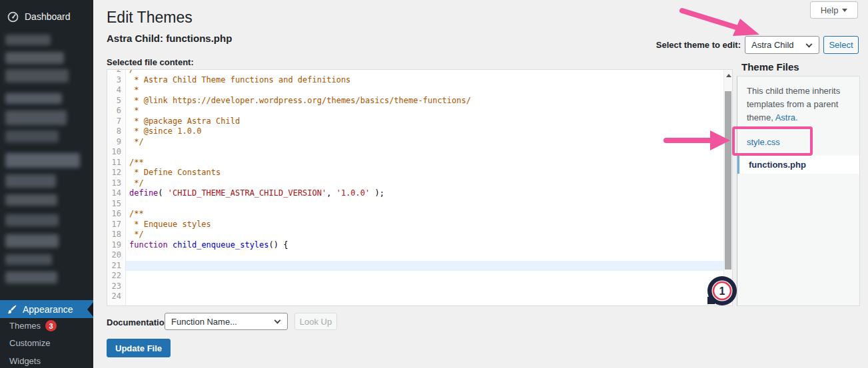 The height and width of the screenshot is (368, 868). I want to click on code-line: 12 * Define Constants, so click(416, 173).